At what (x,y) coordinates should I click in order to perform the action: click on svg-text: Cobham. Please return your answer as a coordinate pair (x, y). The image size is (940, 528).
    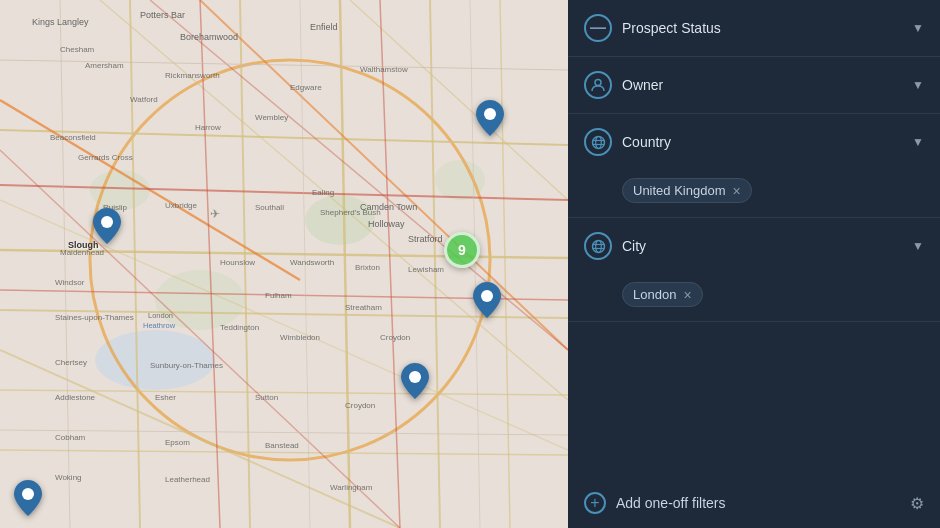
    Looking at the image, I should click on (70, 438).